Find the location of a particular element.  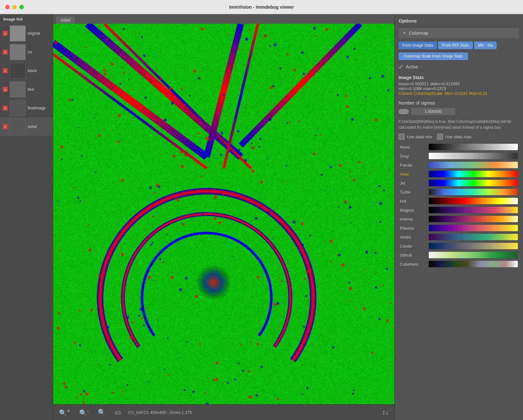

active-label: Active is located at coordinates (412, 67).